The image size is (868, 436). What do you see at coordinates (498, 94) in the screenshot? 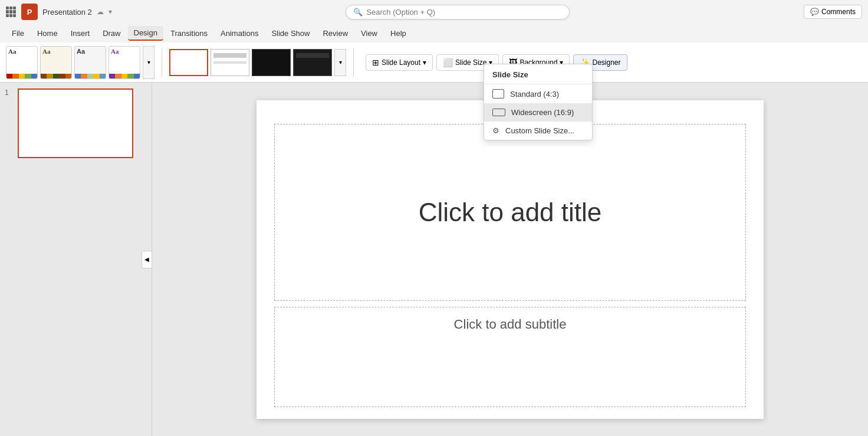
I see `standard-icon` at bounding box center [498, 94].